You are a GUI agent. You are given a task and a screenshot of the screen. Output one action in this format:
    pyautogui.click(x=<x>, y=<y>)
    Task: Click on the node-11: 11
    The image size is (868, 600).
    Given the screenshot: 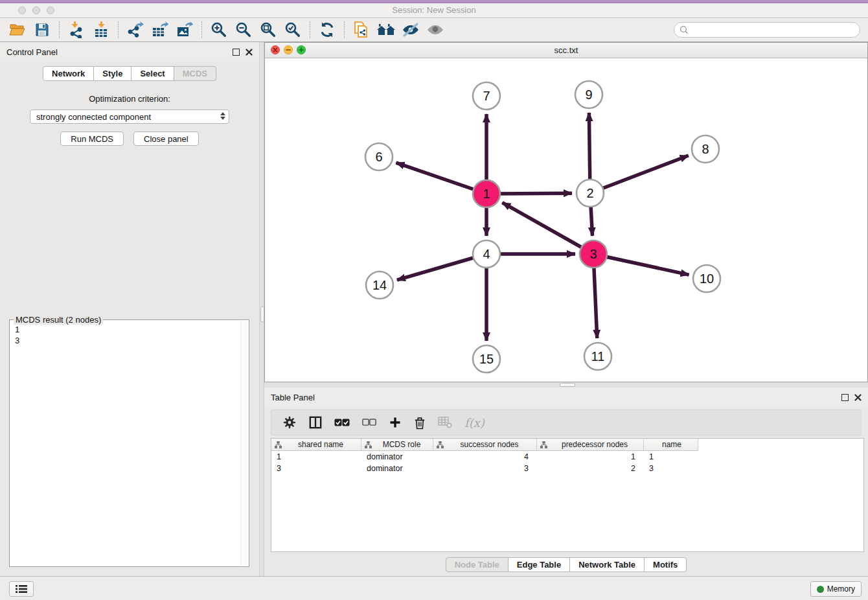 What is the action you would take?
    pyautogui.click(x=598, y=356)
    